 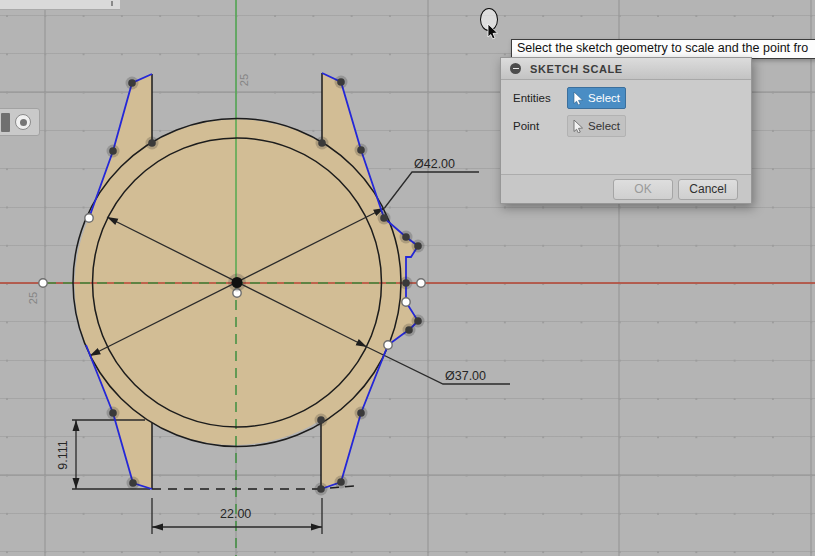 I want to click on cancel-button: Cancel, so click(x=708, y=190).